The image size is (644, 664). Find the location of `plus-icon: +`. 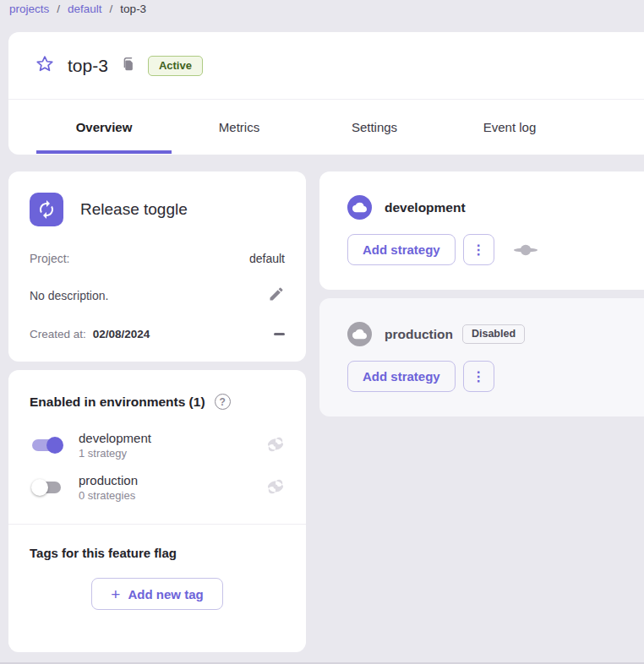

plus-icon: + is located at coordinates (115, 595).